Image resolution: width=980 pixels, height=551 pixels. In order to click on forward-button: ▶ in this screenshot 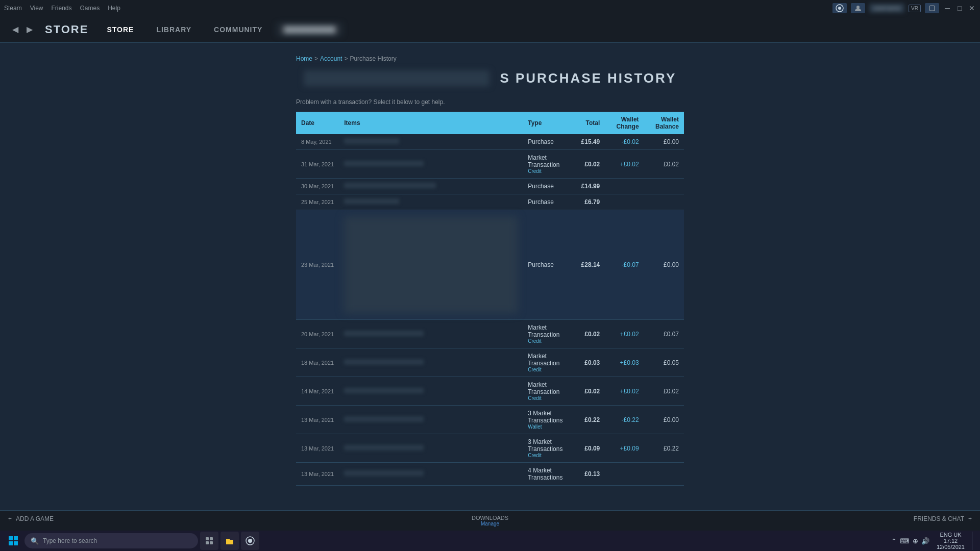, I will do `click(30, 30)`.